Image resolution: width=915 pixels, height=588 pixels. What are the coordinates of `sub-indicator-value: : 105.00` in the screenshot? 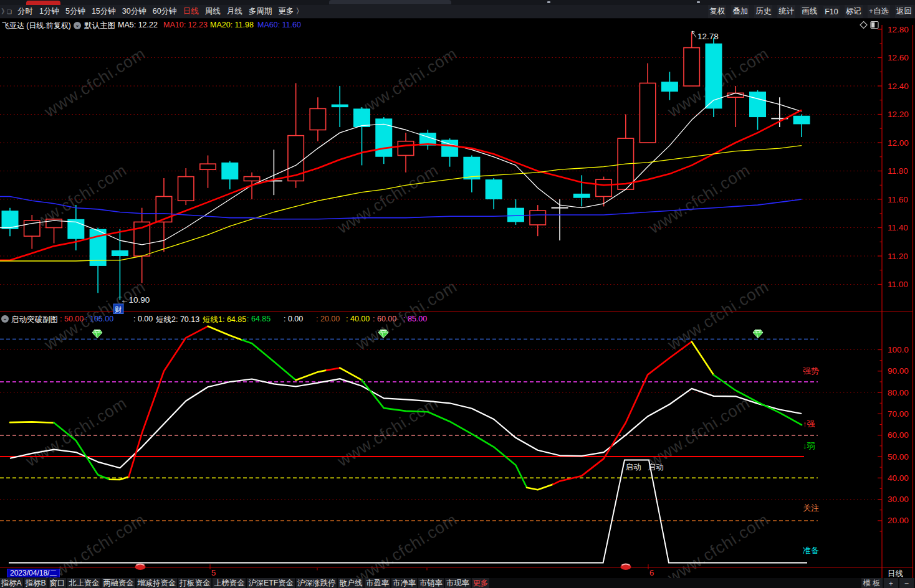 It's located at (100, 319).